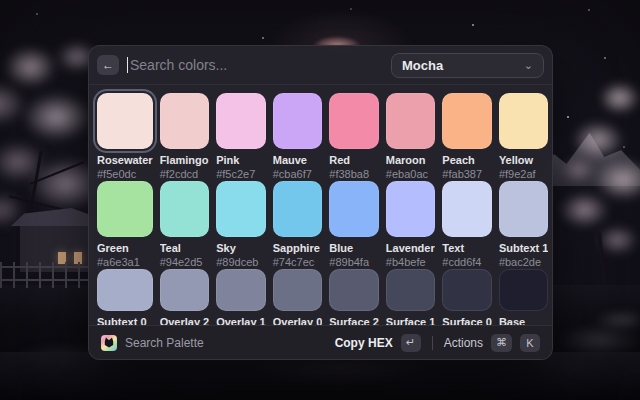  Describe the element at coordinates (524, 297) in the screenshot. I see `color-swatch-cell: Base` at that location.